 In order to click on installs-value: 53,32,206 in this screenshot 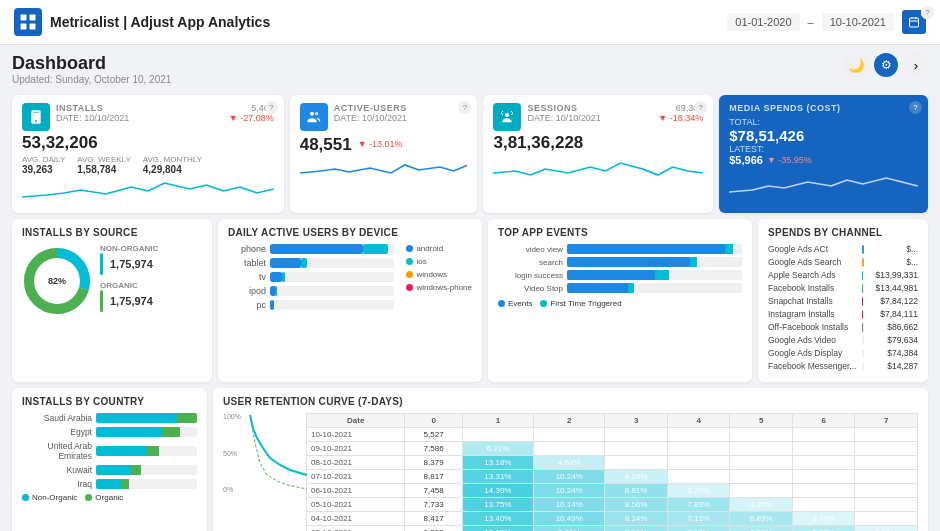, I will do `click(148, 143)`.